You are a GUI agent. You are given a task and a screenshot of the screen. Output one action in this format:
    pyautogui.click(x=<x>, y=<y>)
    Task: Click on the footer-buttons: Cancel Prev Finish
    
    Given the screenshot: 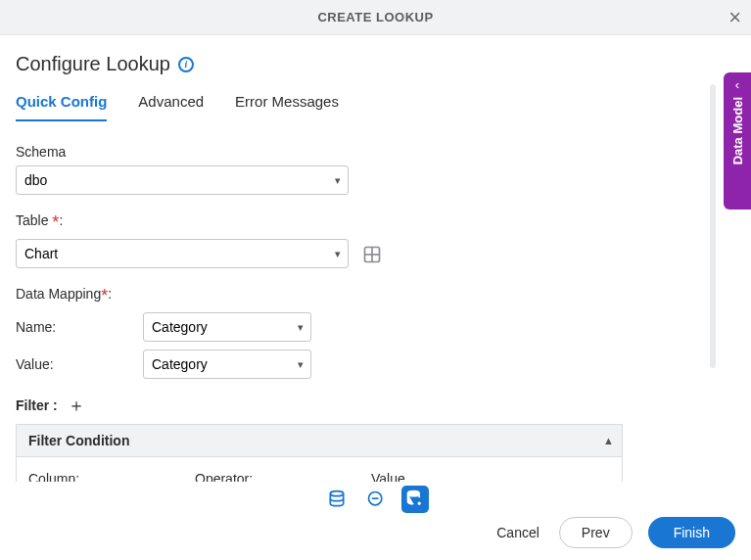 What is the action you would take?
    pyautogui.click(x=614, y=533)
    